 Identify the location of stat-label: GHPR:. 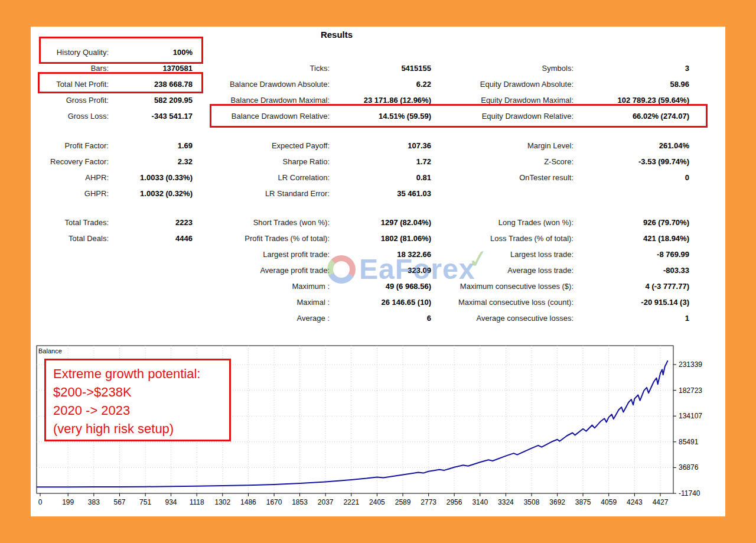
(75, 194).